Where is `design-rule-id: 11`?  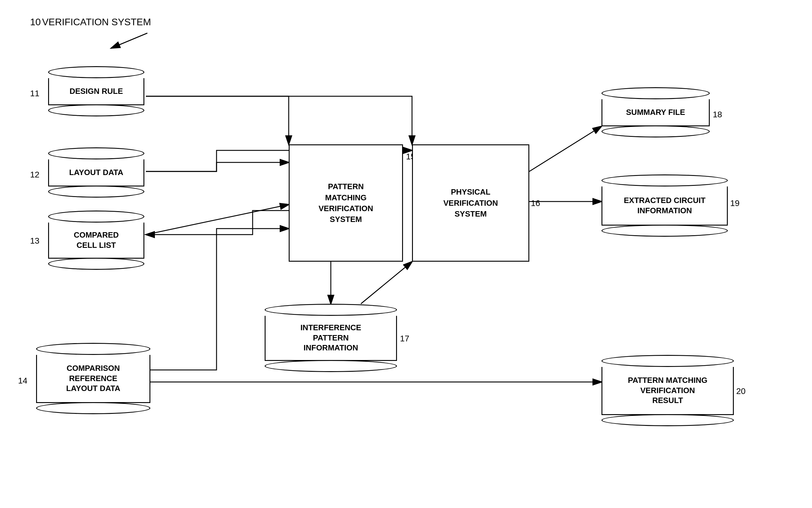
design-rule-id: 11 is located at coordinates (35, 93).